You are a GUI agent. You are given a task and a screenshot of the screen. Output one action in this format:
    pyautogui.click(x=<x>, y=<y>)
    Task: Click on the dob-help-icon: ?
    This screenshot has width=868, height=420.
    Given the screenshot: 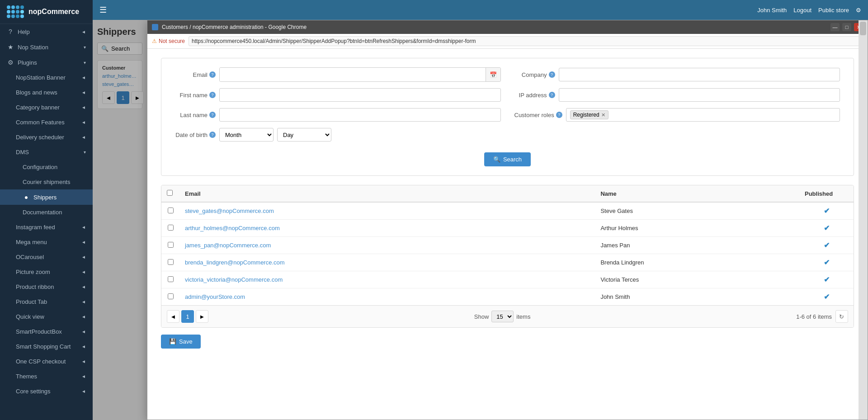 What is the action you would take?
    pyautogui.click(x=212, y=135)
    